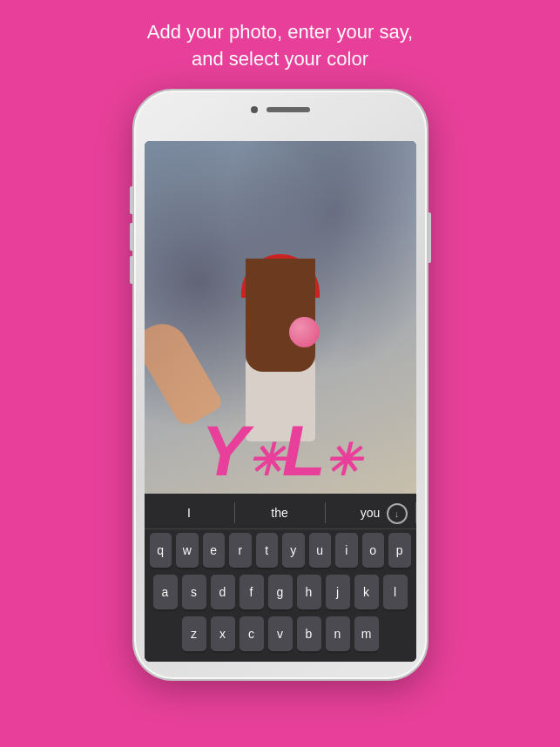 The image size is (560, 747). What do you see at coordinates (280, 592) in the screenshot?
I see `key-g: g` at bounding box center [280, 592].